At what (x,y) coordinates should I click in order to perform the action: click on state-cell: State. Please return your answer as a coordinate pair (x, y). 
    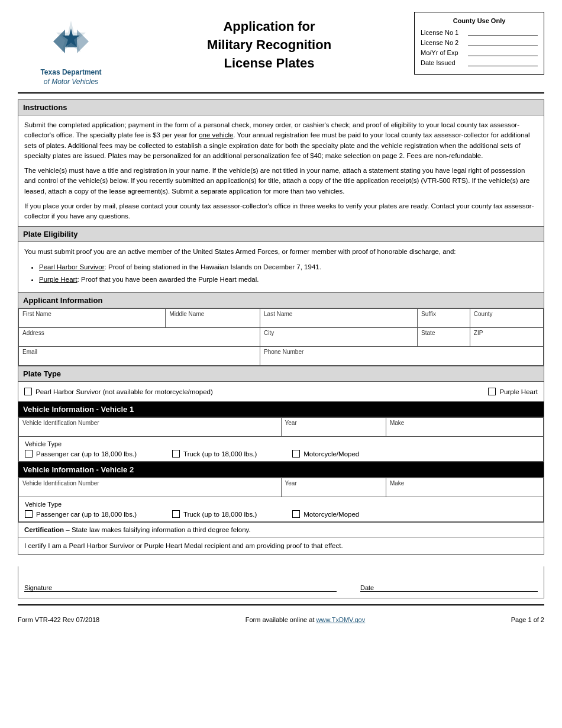
    Looking at the image, I should click on (444, 337).